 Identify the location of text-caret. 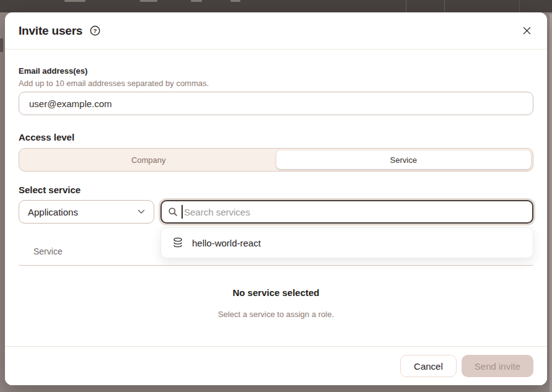
(182, 212).